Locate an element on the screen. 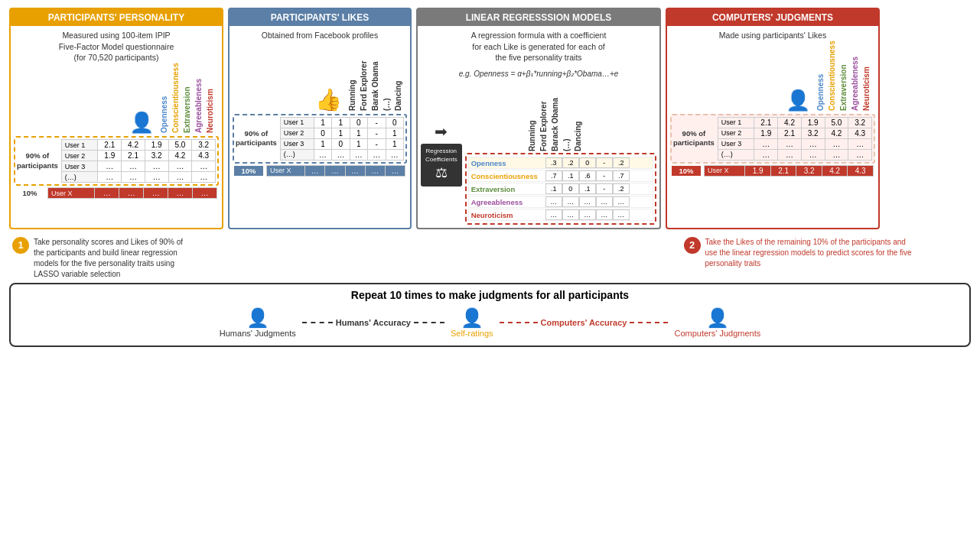  likes-header: PARTICIPANTS' LIKES is located at coordinates (320, 18).